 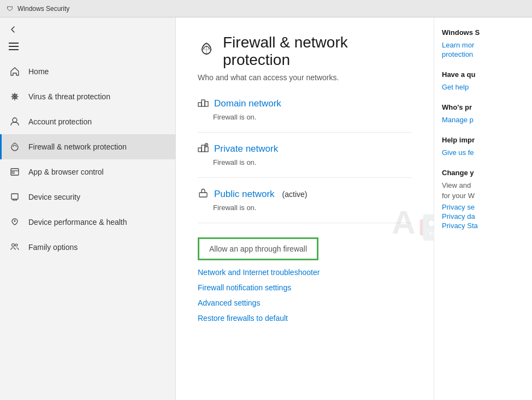 I want to click on get-help-link: Get help, so click(x=483, y=87).